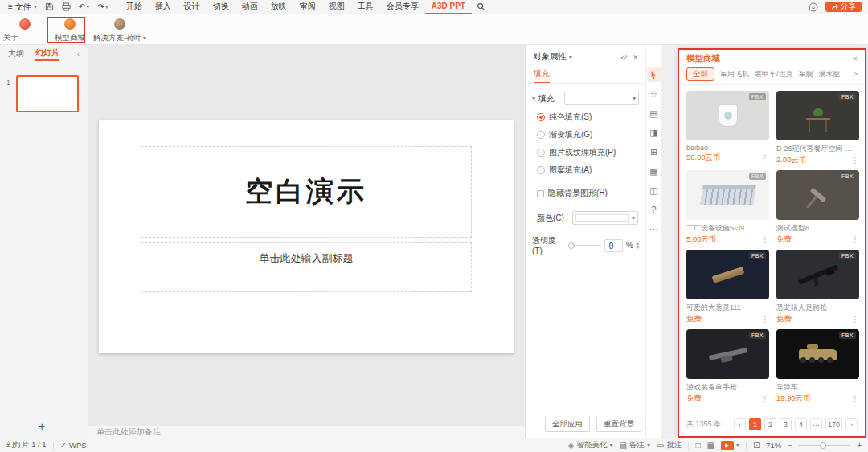 The width and height of the screenshot is (868, 452). Describe the element at coordinates (567, 424) in the screenshot. I see `apply-all-button: 全部应用` at that location.